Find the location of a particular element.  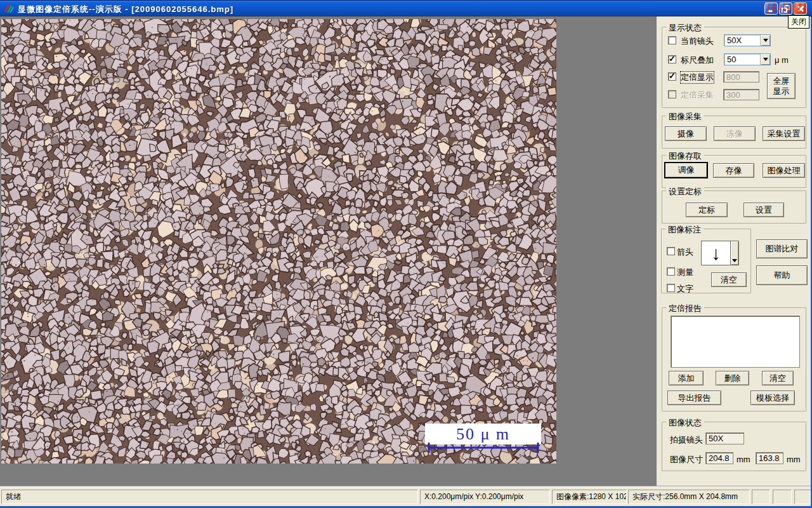

image-width-value: 204.8 is located at coordinates (719, 458).